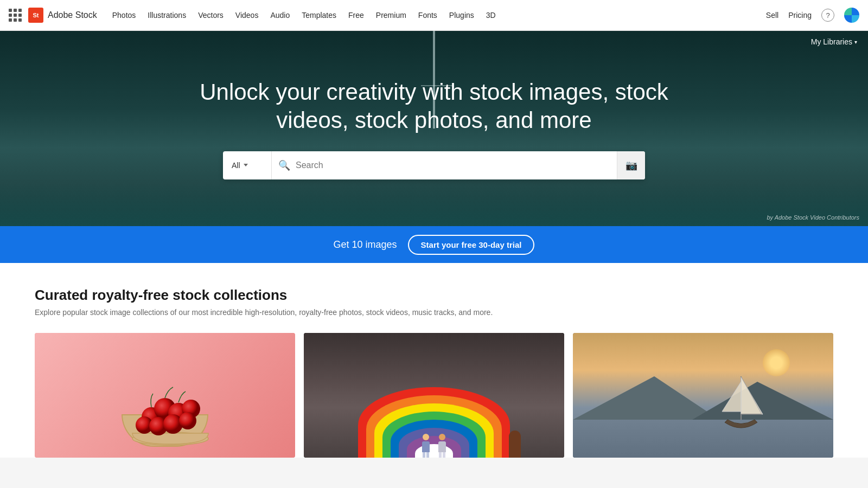  What do you see at coordinates (813, 217) in the screenshot?
I see `hero-attribution: by Adobe Stock Video Contributors` at bounding box center [813, 217].